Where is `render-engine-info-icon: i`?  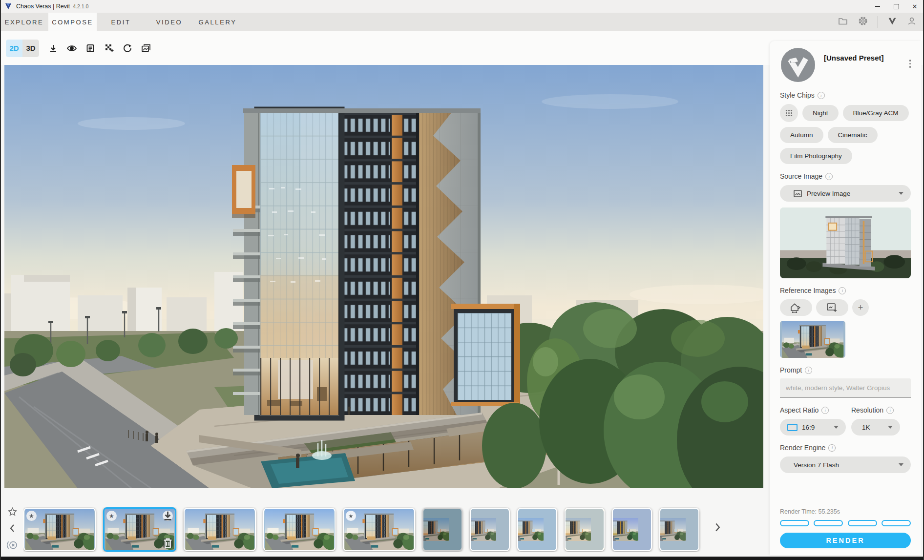
render-engine-info-icon: i is located at coordinates (832, 448).